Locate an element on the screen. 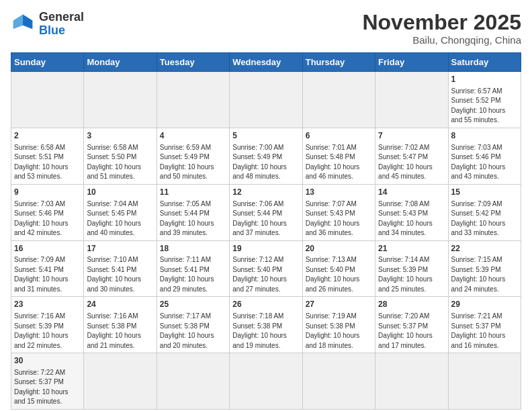 Image resolution: width=532 pixels, height=411 pixels. day-number: 8 is located at coordinates (485, 136).